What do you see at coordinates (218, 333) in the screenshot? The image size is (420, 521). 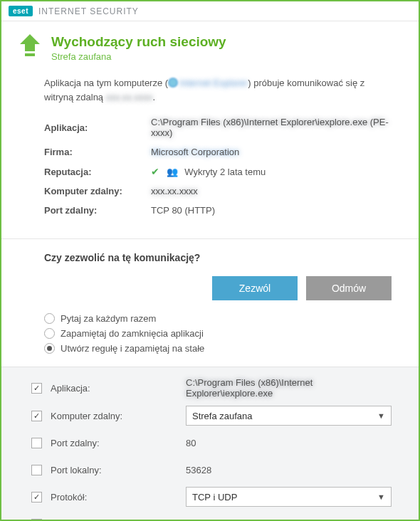 I see `radio-until-close: Zapamiętaj do zamknięcia aplikacji` at bounding box center [218, 333].